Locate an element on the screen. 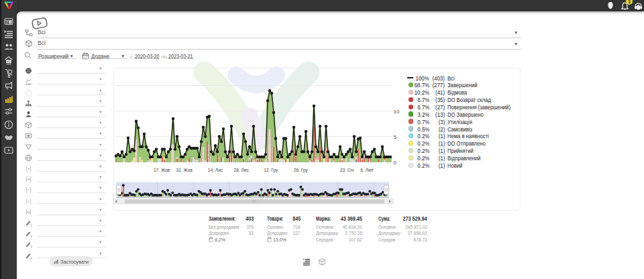  svg-text: 10 is located at coordinates (397, 111).